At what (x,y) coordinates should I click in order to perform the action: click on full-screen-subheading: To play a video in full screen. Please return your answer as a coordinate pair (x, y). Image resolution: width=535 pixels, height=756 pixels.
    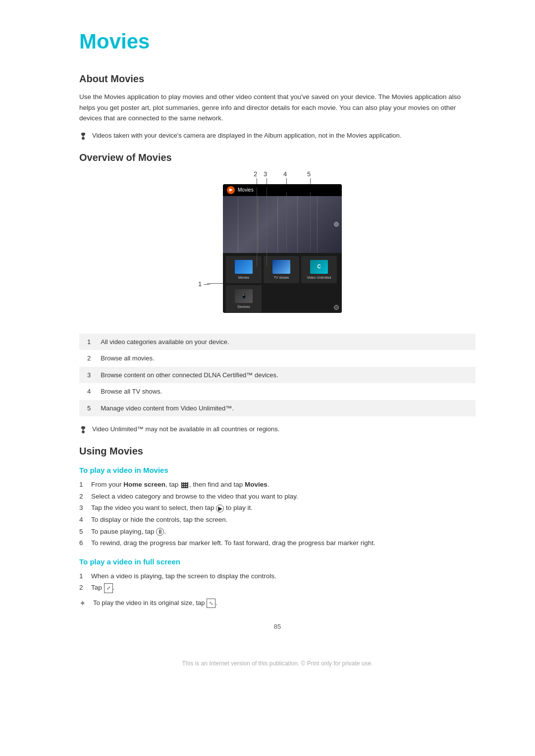
    Looking at the image, I should click on (277, 561).